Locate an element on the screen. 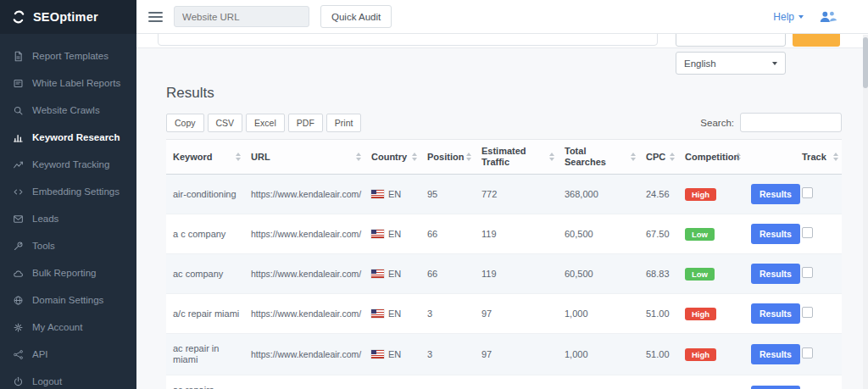  url-cell: https://www.kendaleair.com/ is located at coordinates (304, 354).